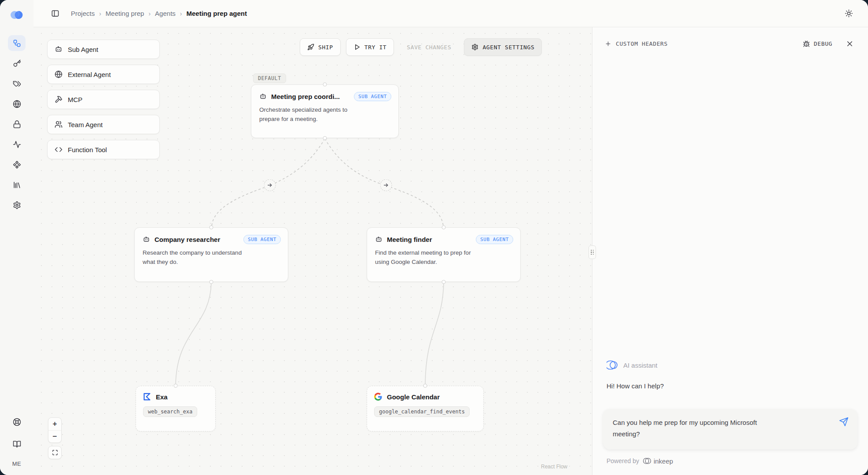  What do you see at coordinates (421, 47) in the screenshot?
I see `canvas-toolbar: SHIP TRY IT SAVE CHANGES AGENT SETTINGS` at bounding box center [421, 47].